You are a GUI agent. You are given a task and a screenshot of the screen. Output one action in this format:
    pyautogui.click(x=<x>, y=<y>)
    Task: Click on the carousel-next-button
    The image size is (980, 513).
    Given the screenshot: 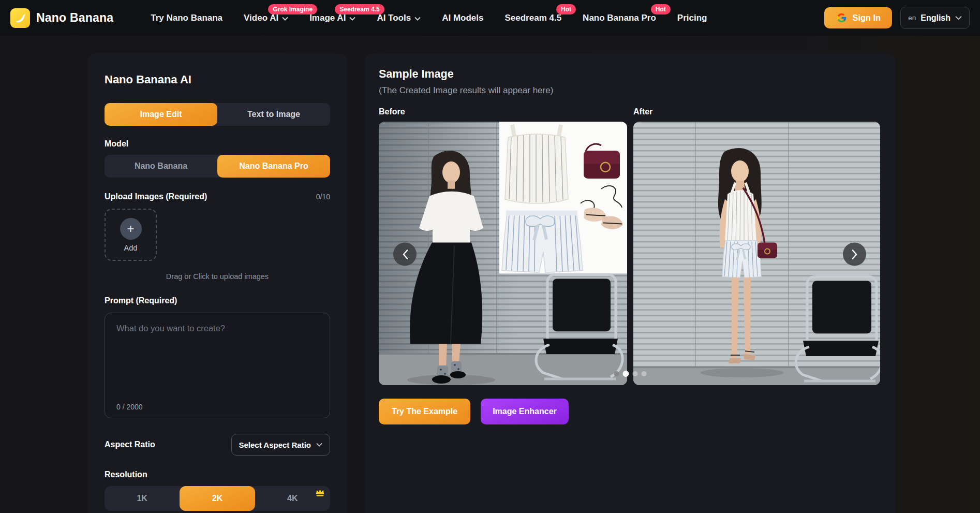 What is the action you would take?
    pyautogui.click(x=855, y=255)
    